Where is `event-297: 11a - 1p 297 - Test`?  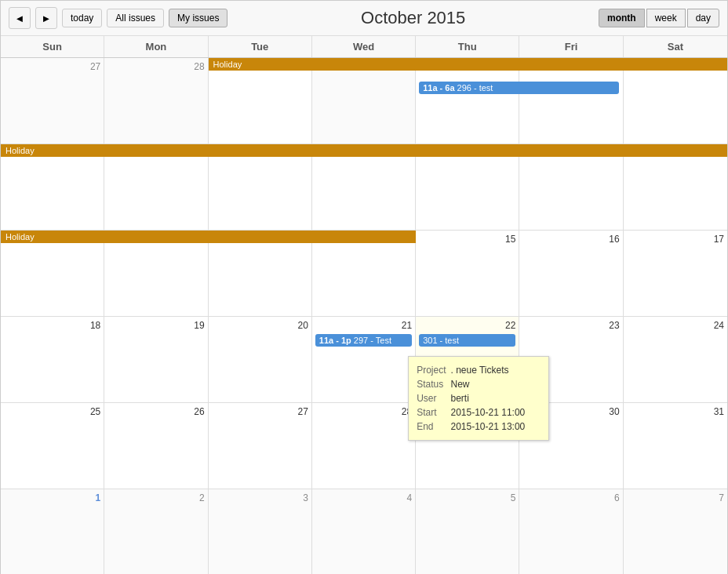
event-297: 11a - 1p 297 - Test is located at coordinates (364, 340).